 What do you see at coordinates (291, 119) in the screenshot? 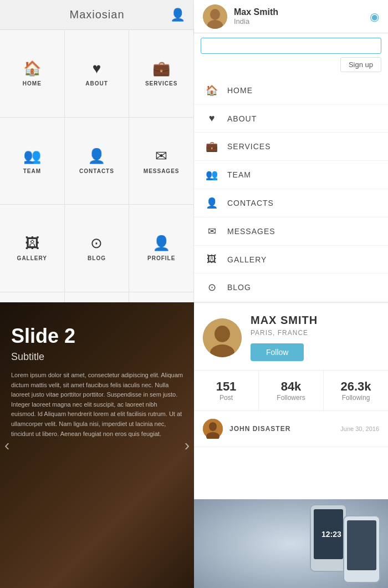
I see `dropdown-item-about: ♥ ABOUT` at bounding box center [291, 119].